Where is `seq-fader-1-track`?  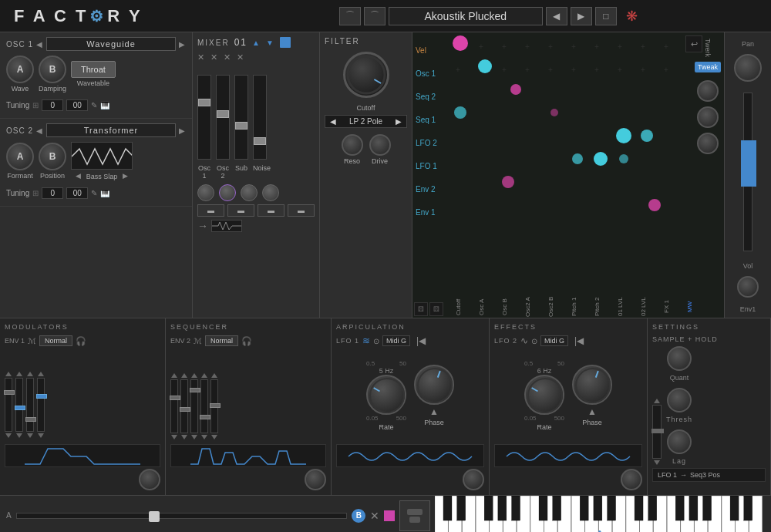
seq-fader-1-track is located at coordinates (174, 406).